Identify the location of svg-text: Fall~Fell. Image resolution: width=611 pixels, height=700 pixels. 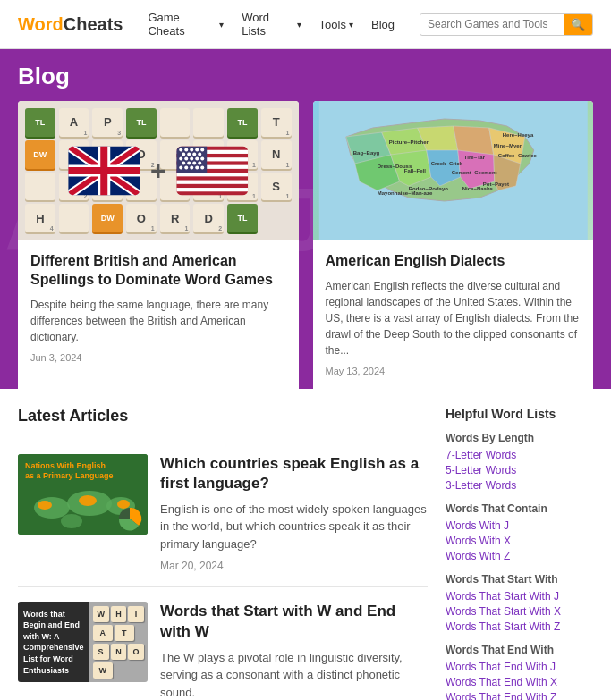
(415, 171).